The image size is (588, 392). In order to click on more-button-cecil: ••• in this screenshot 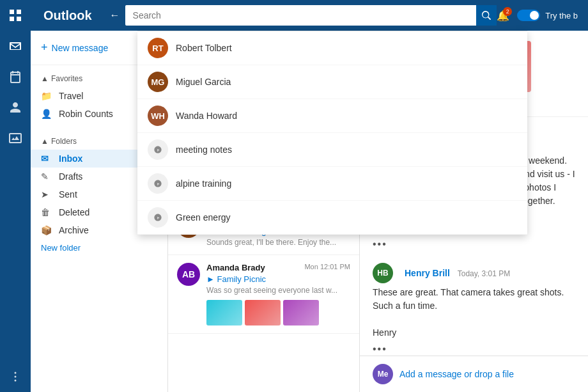, I will do `click(474, 244)`.